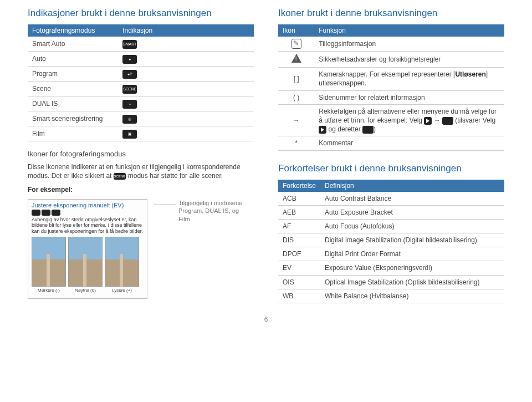  Describe the element at coordinates (130, 134) in the screenshot. I see `film-icon: ▣` at that location.